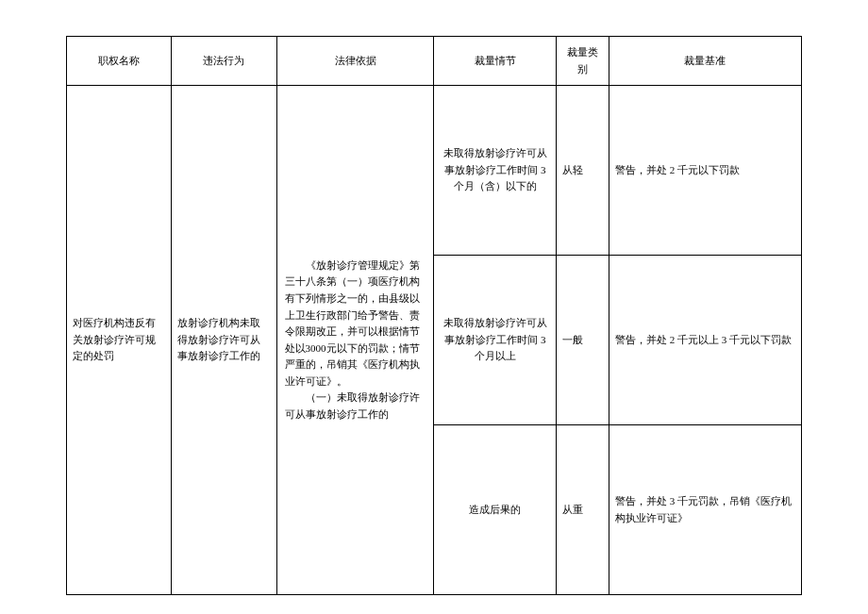 The width and height of the screenshot is (868, 614). I want to click on cell-authority: 对医疗机构违反有关放射诊疗许可规定的处罚, so click(119, 340).